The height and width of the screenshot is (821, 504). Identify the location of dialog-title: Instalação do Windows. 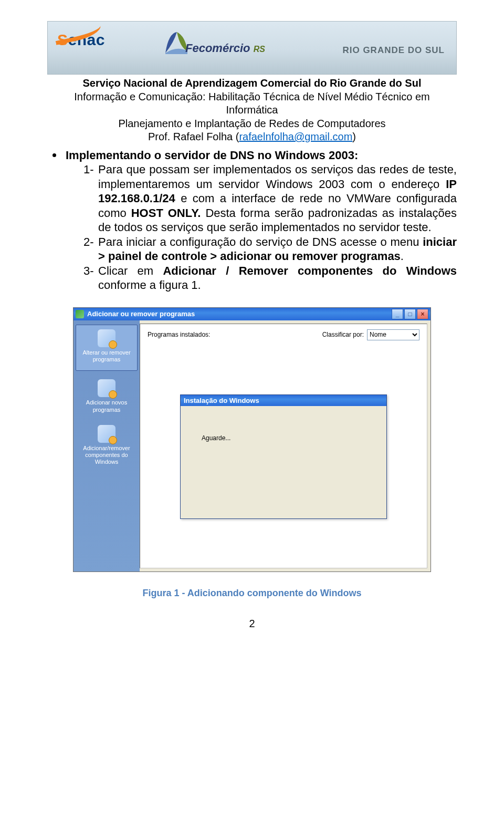
(284, 400).